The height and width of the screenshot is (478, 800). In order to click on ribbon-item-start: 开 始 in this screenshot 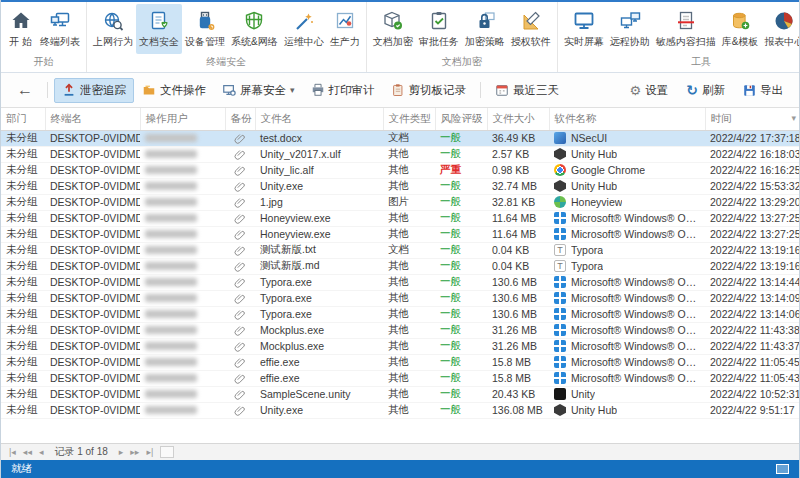, I will do `click(20, 29)`.